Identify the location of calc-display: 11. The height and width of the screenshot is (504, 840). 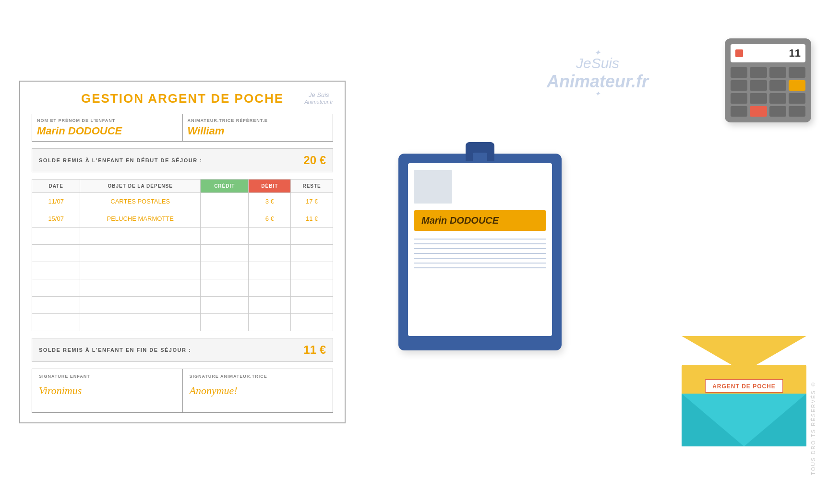
(795, 53).